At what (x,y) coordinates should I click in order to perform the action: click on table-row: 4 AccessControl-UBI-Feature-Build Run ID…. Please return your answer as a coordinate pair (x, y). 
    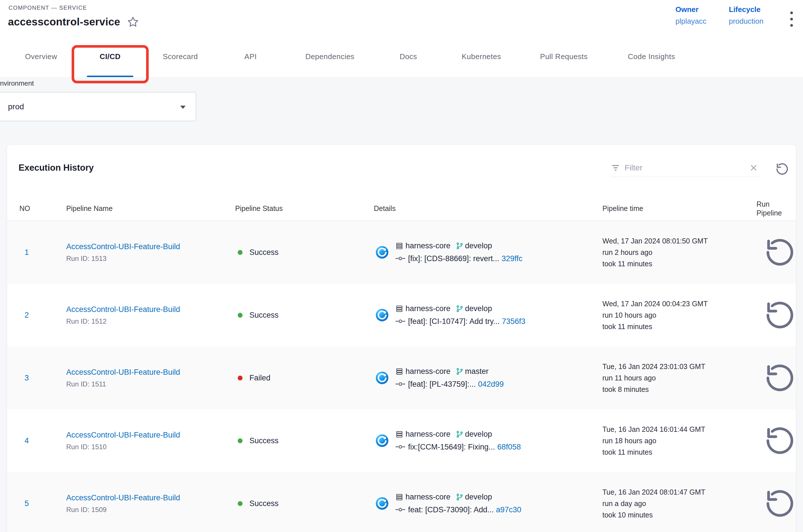
    Looking at the image, I should click on (402, 440).